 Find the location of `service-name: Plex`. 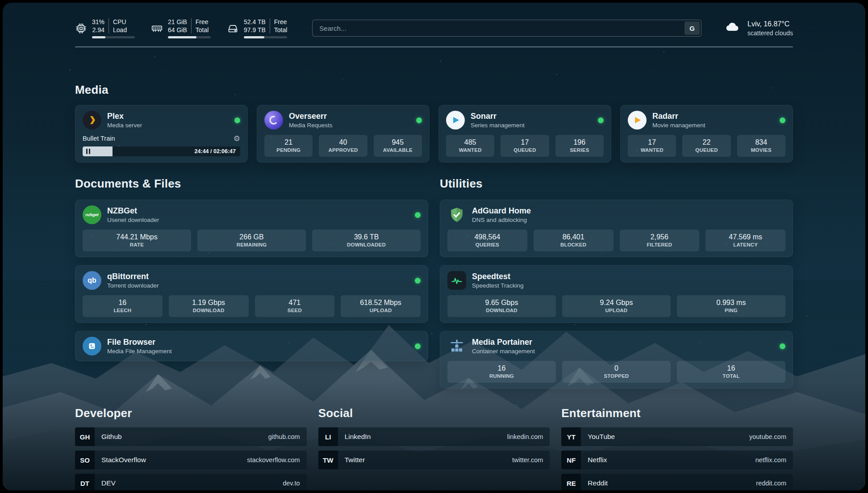

service-name: Plex is located at coordinates (125, 116).